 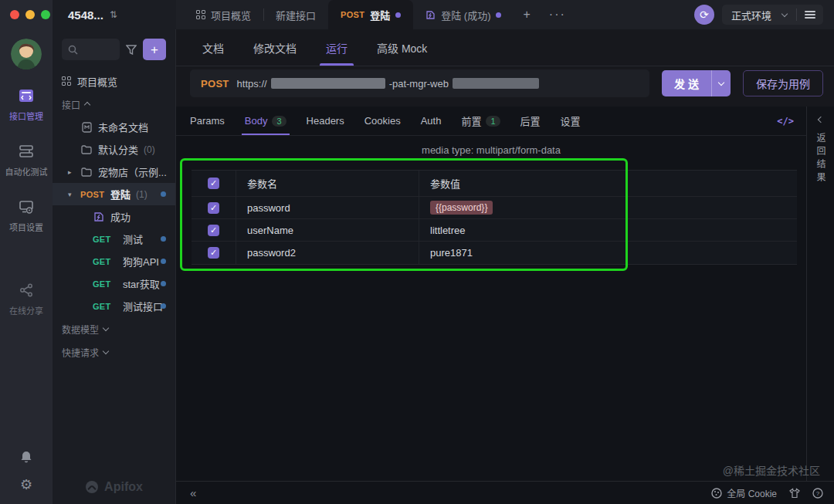 I want to click on workspace-tabs: 项目概览 新建接口 POST 登陆 登陆 (成功) + ···, so click(x=429, y=15).